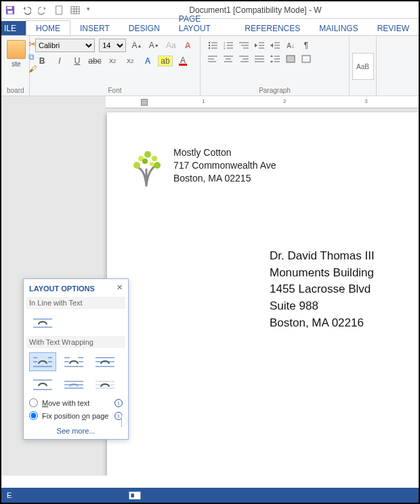 The image size is (420, 504). I want to click on tree-logo-icon, so click(146, 167).